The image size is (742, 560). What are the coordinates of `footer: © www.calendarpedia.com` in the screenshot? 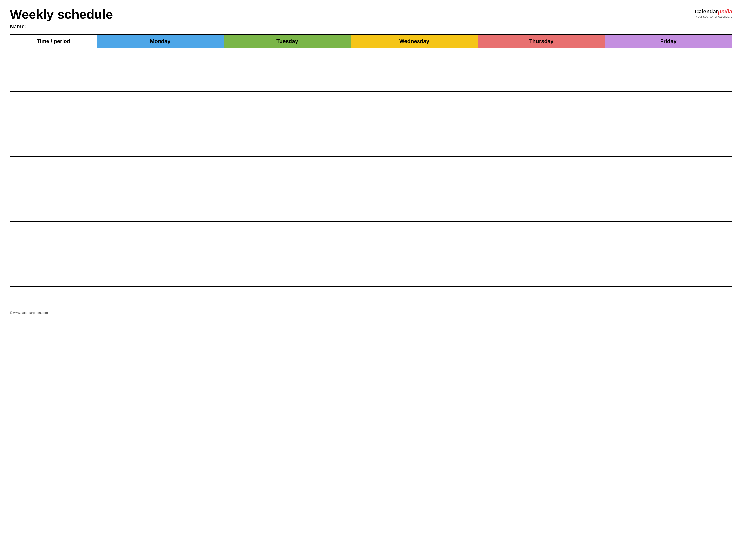 It's located at (371, 313).